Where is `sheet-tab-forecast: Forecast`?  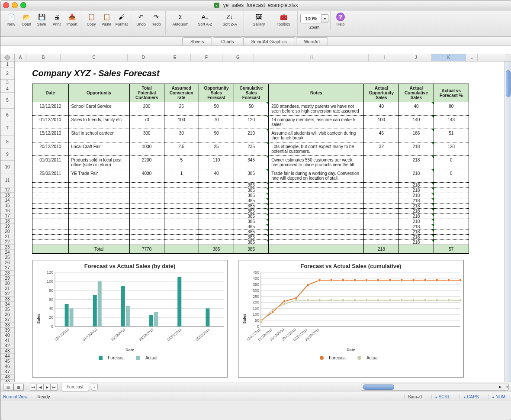
sheet-tab-forecast: Forecast is located at coordinates (75, 387).